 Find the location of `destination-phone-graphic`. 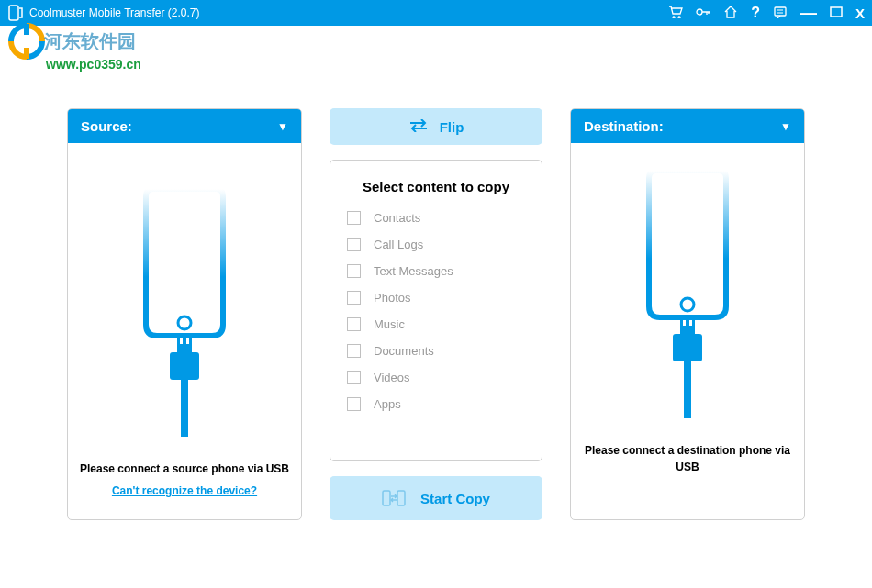

destination-phone-graphic is located at coordinates (688, 302).